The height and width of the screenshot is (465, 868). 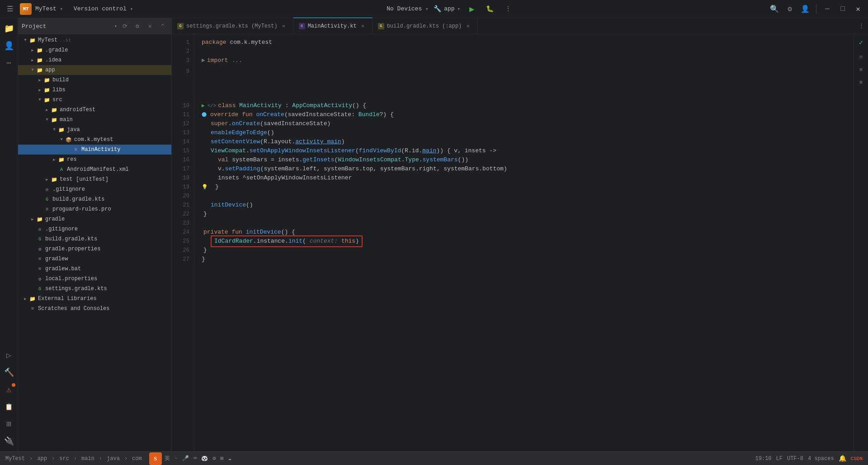 What do you see at coordinates (46, 9) in the screenshot?
I see `project-name-label: MyTest` at bounding box center [46, 9].